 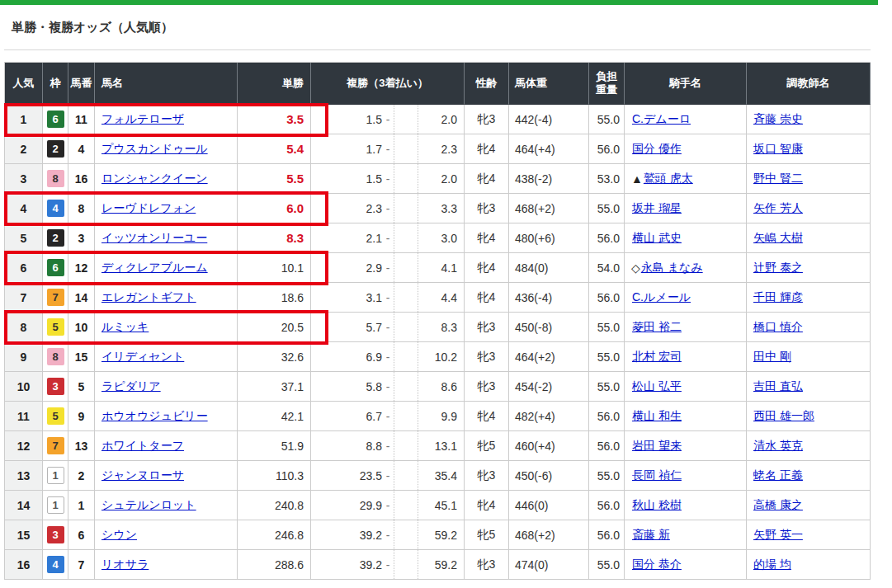 I want to click on jockey-cell: C.ルメール, so click(x=686, y=298).